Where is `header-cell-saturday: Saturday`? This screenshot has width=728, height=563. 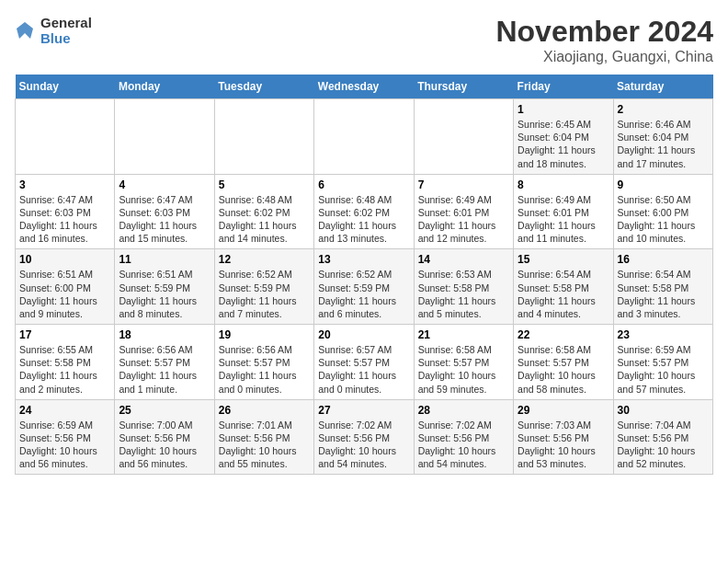
header-cell-saturday: Saturday is located at coordinates (663, 86).